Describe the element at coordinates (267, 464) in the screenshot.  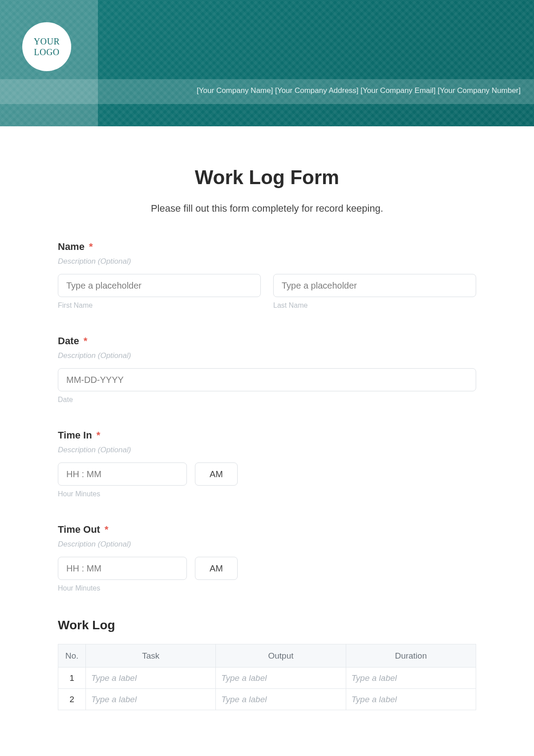
I see `field-time-in: Time In * Description (Optional) Hour Mi…` at that location.